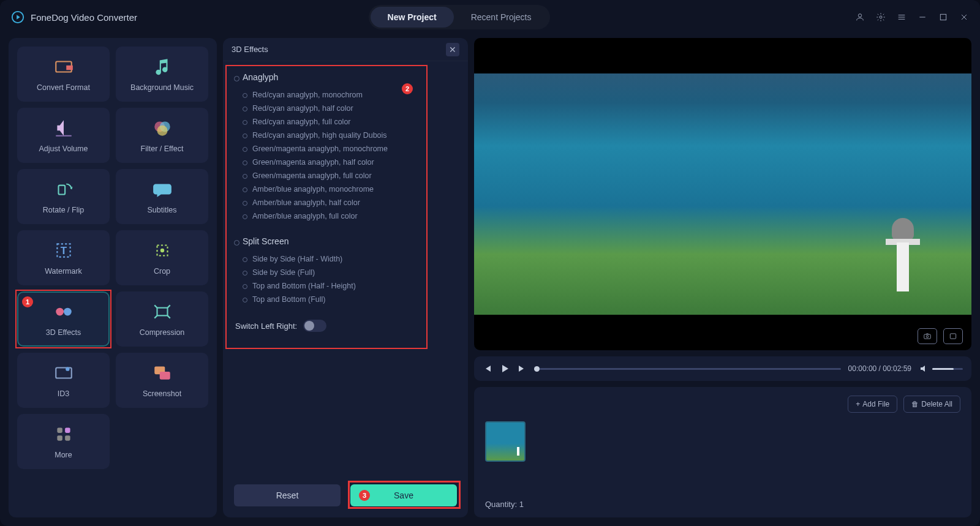 The image size is (980, 526). I want to click on tool-crop: Crop, so click(162, 258).